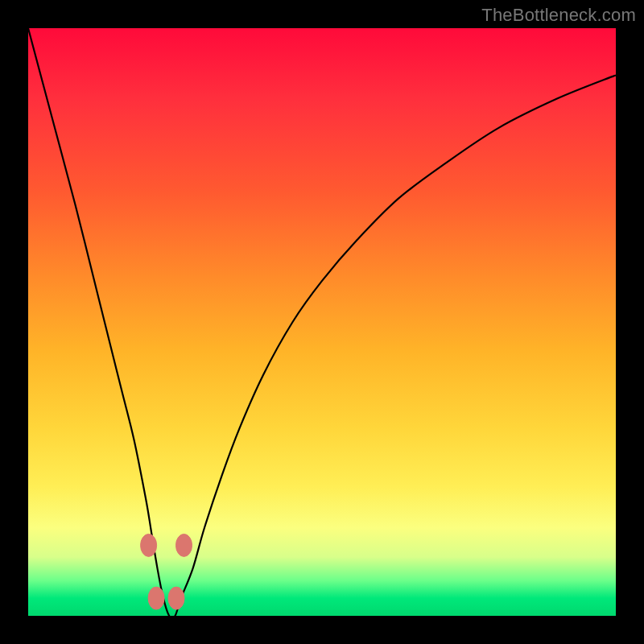 This screenshot has height=644, width=644. Describe the element at coordinates (559, 15) in the screenshot. I see `watermark-text: TheBottleneck.com` at that location.